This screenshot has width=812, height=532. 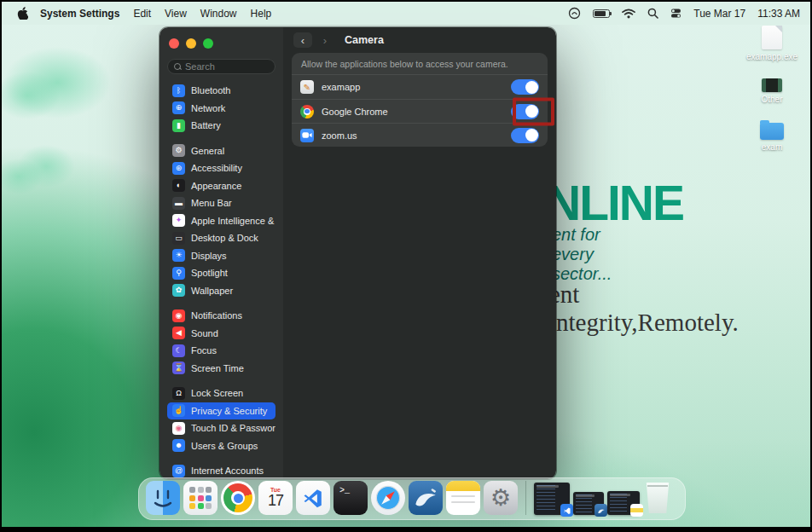 I want to click on menu-item-view: View, so click(x=176, y=14).